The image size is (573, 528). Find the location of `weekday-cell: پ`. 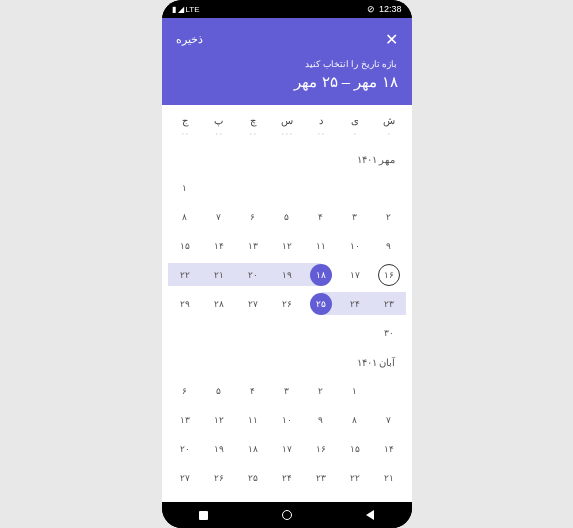

weekday-cell: پ is located at coordinates (219, 120).